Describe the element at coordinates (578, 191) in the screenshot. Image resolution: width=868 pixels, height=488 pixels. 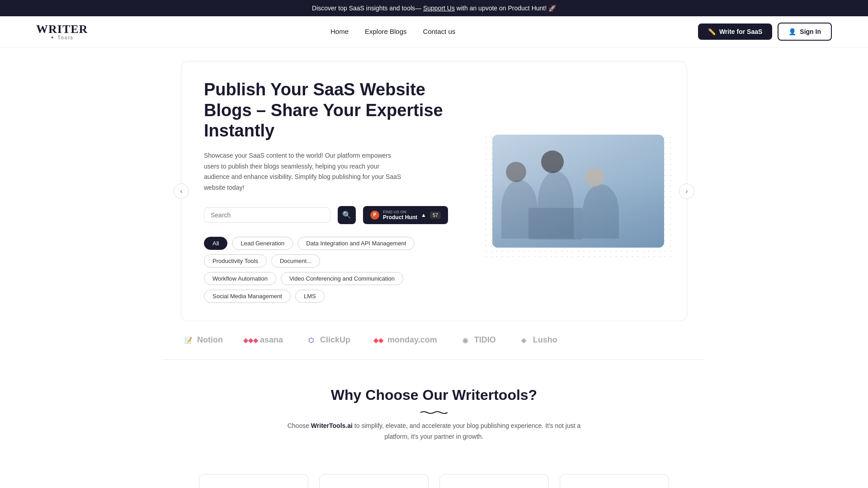
I see `photo-overlay` at that location.